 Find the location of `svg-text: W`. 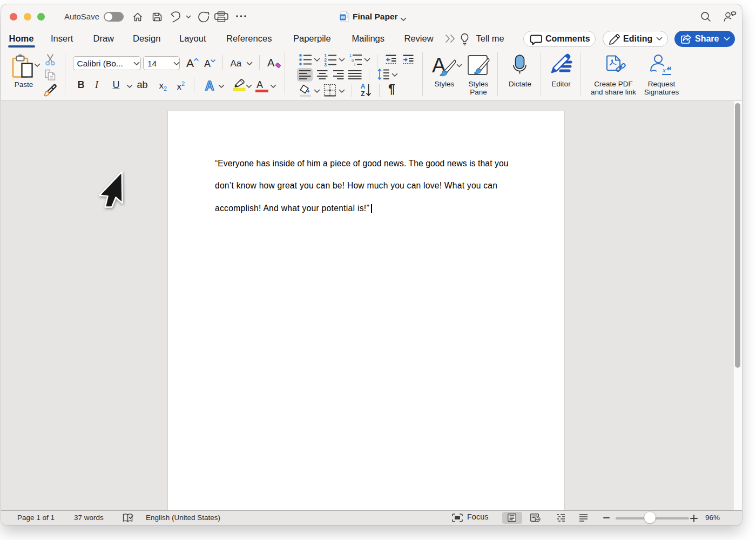

svg-text: W is located at coordinates (343, 17).